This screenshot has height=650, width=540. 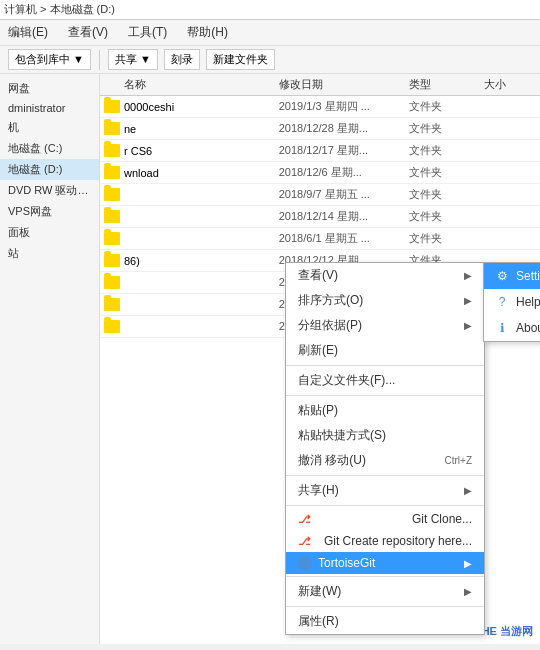 What do you see at coordinates (468, 564) in the screenshot?
I see `ctx-tortoisegit-arrow: ▶` at bounding box center [468, 564].